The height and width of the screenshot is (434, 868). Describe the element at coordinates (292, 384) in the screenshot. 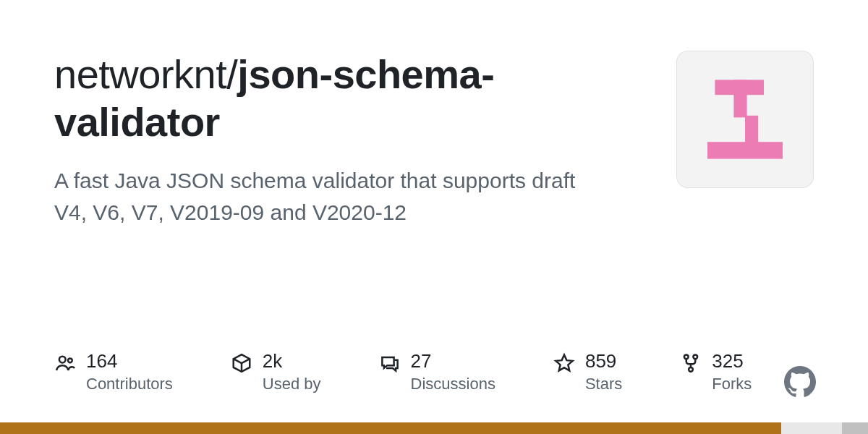

I see `stat-label: Used by` at that location.